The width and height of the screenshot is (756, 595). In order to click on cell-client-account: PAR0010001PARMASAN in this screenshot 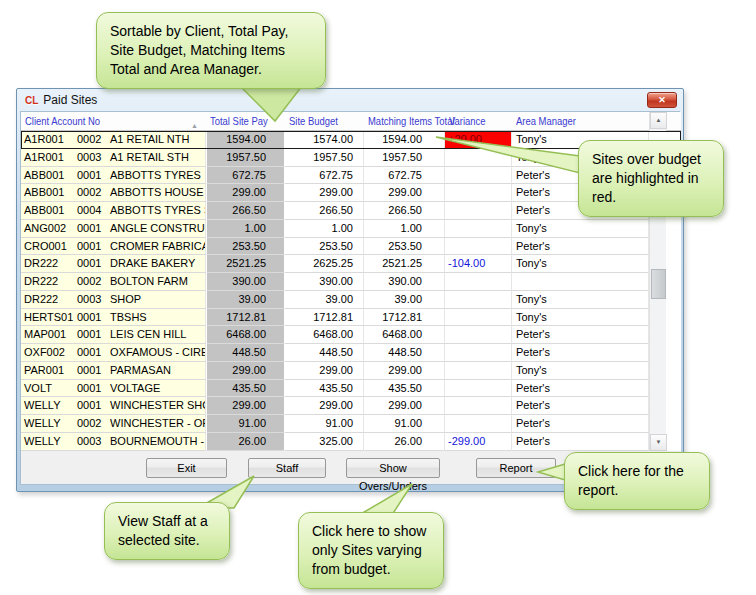, I will do `click(114, 371)`.